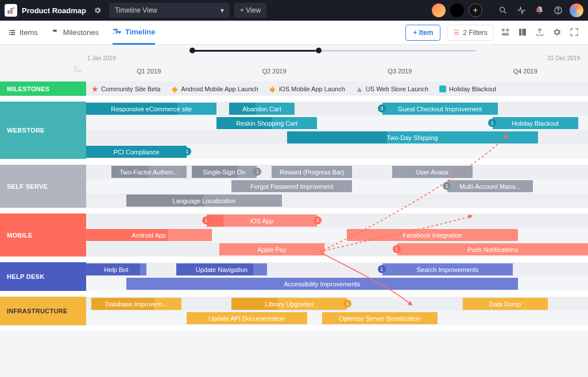 The height and width of the screenshot is (377, 588). What do you see at coordinates (312, 172) in the screenshot?
I see `timeline-bar: Reward (Progress Bar)` at bounding box center [312, 172].